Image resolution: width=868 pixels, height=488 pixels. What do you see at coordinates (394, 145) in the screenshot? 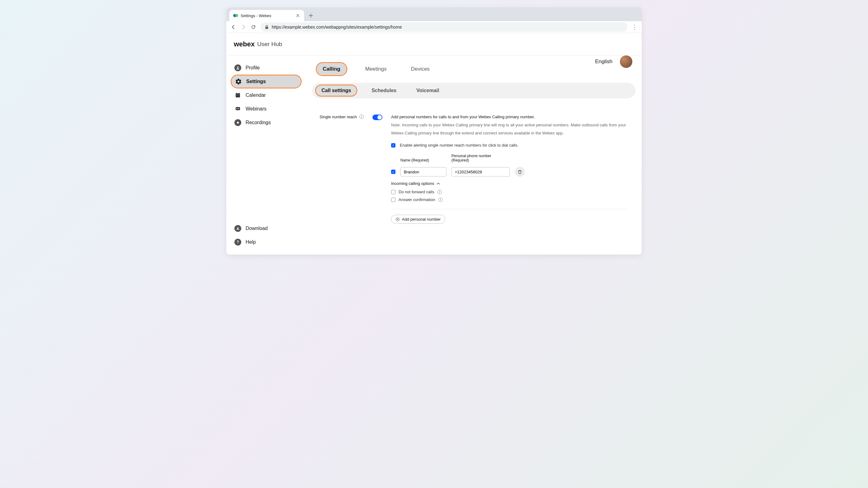
I see `alerting-checkbox: ✓` at bounding box center [394, 145].